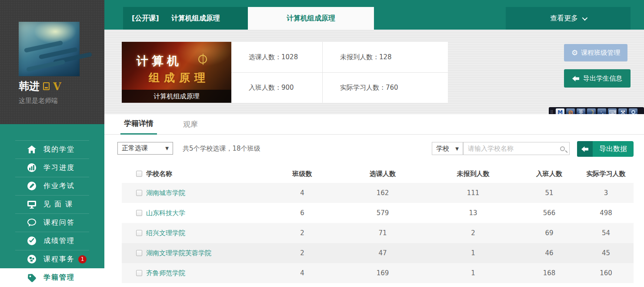  What do you see at coordinates (166, 233) in the screenshot?
I see `school-name-link: 绍兴文理学院` at bounding box center [166, 233].